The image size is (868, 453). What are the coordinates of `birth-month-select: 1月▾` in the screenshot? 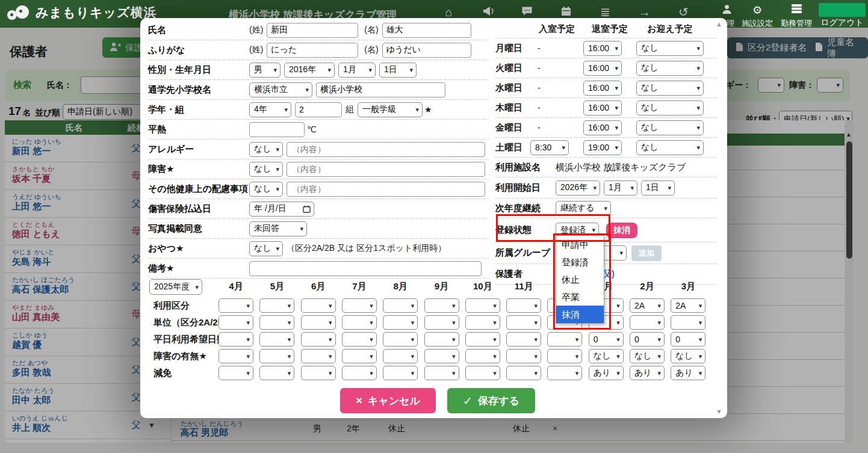 It's located at (357, 70).